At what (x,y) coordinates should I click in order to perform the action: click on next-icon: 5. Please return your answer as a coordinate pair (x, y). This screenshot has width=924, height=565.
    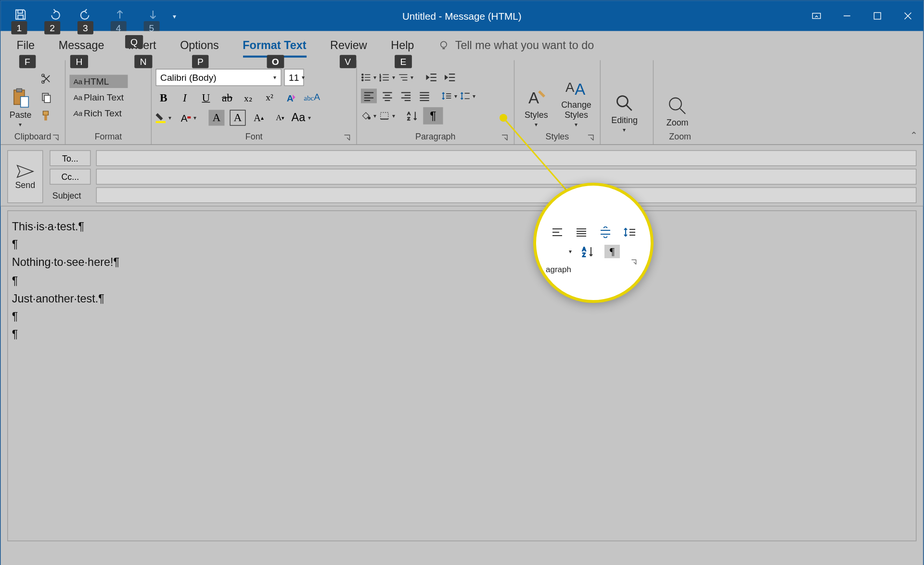
    Looking at the image, I should click on (153, 16).